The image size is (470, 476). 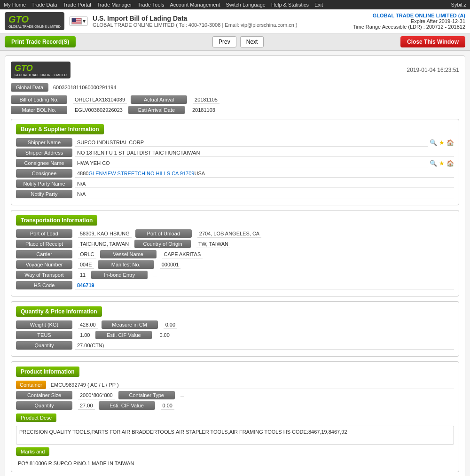 I want to click on shipper-star-icon: ★, so click(x=442, y=143).